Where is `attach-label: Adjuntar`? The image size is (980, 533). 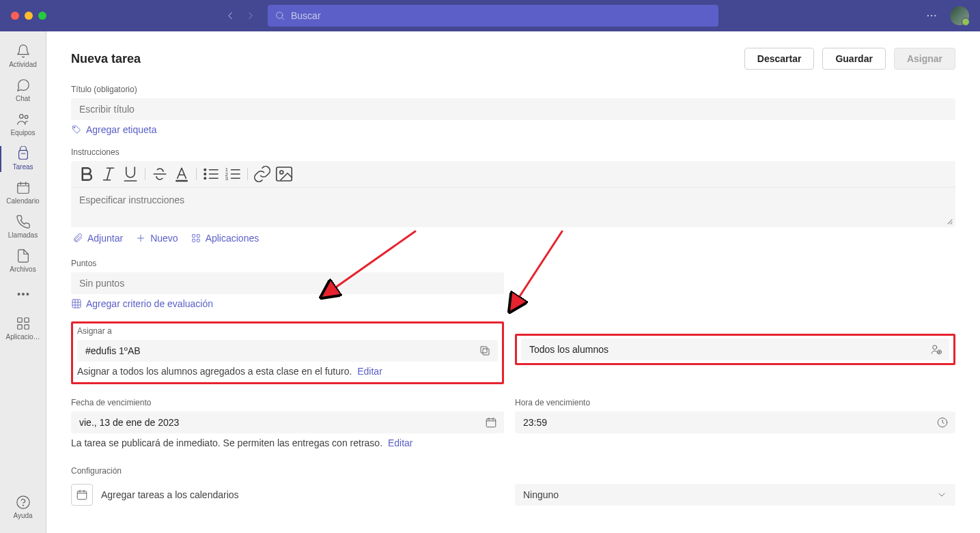
attach-label: Adjuntar is located at coordinates (105, 238).